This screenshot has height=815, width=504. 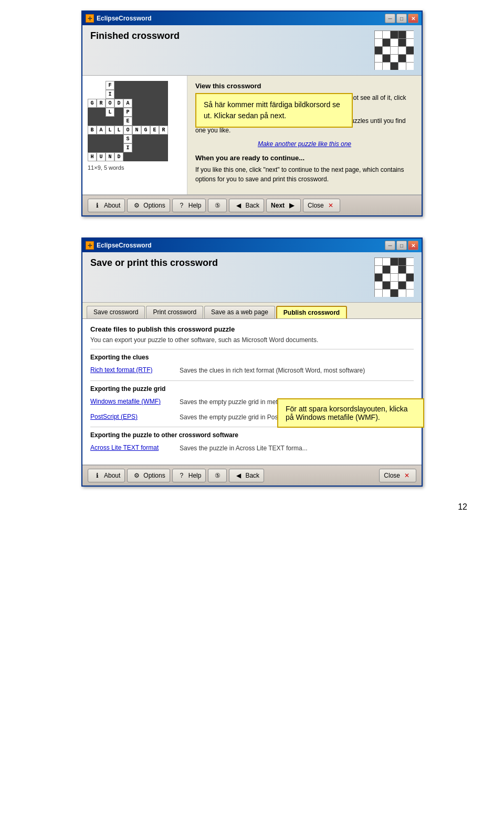 I want to click on titlebar-controls-1: ─ □ ✕, so click(x=402, y=18).